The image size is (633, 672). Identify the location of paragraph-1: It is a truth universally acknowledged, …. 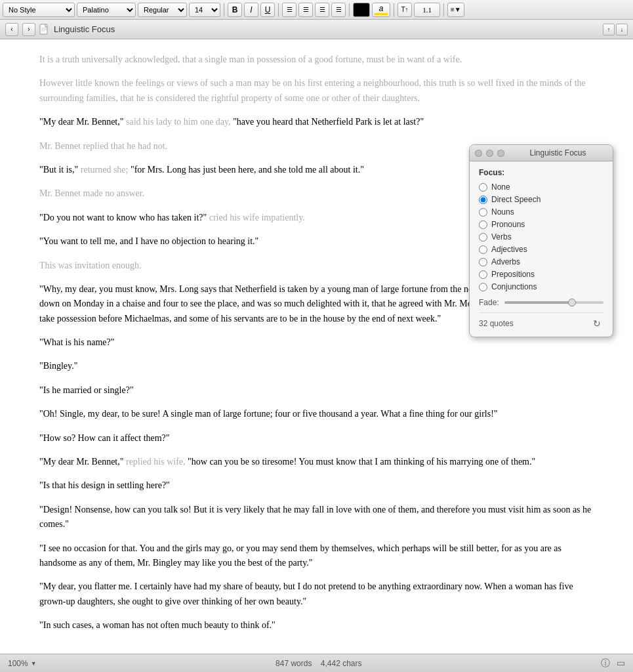
(316, 60).